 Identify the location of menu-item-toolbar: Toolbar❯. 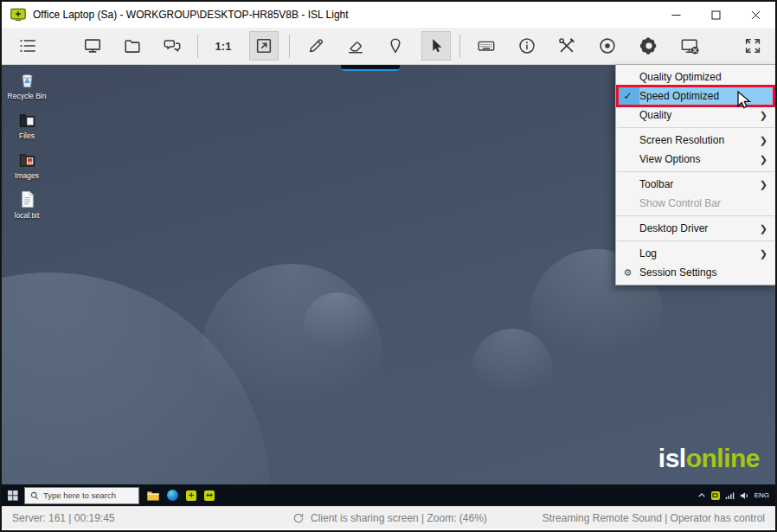
(696, 184).